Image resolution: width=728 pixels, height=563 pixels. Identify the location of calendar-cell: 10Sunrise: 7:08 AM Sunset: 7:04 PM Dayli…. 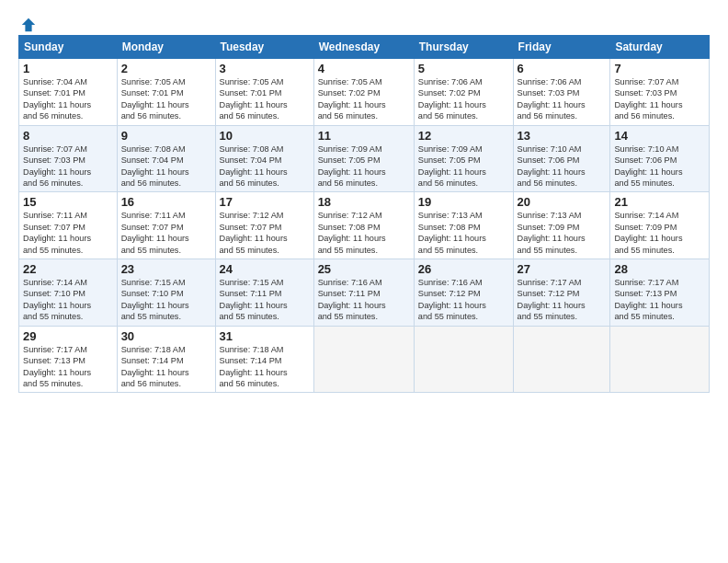
(265, 158).